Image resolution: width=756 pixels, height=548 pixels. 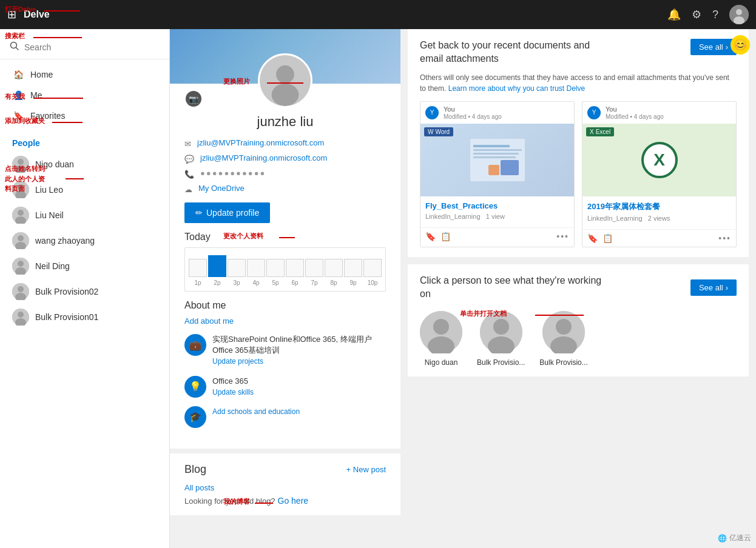 What do you see at coordinates (188, 189) in the screenshot?
I see `onedrive-icon: ☁` at bounding box center [188, 189].